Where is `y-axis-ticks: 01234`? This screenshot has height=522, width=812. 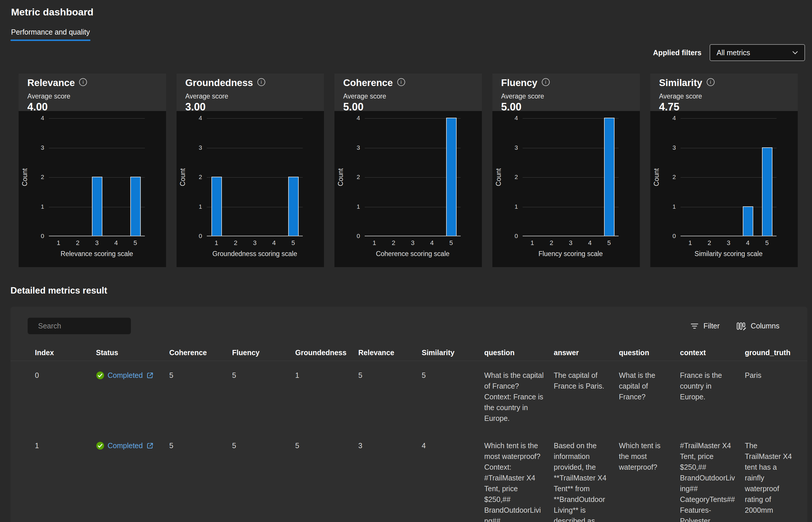
y-axis-ticks: 01234 is located at coordinates (31, 177).